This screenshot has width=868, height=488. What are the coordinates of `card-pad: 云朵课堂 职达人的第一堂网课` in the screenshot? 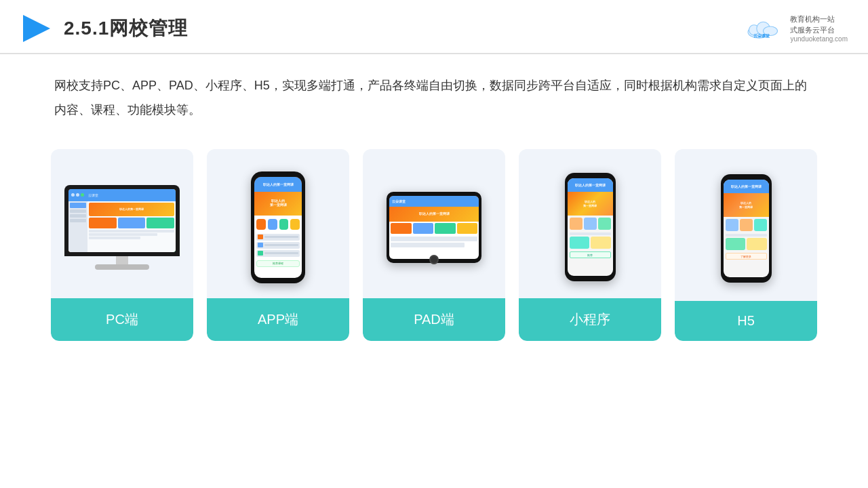 It's located at (434, 245).